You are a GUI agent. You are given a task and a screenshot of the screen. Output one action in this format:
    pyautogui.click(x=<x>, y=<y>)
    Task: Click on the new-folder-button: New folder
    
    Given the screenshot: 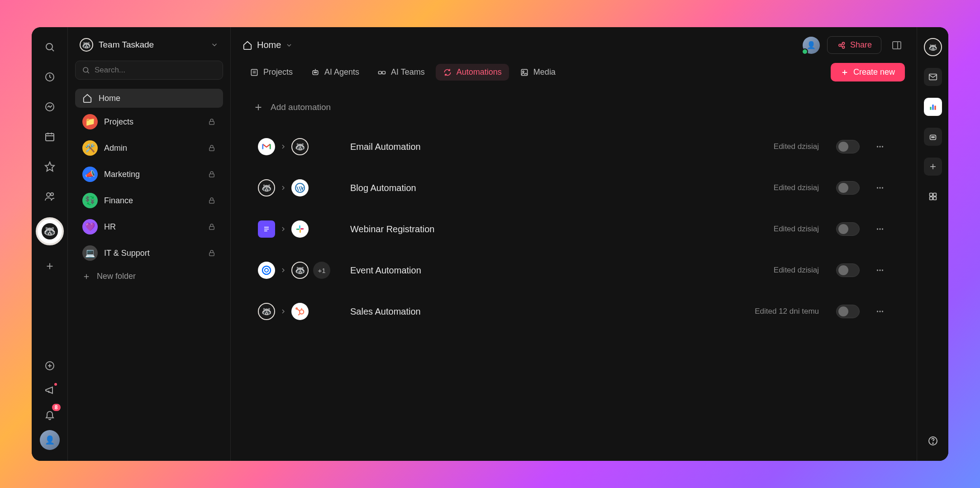 What is the action you would take?
    pyautogui.click(x=149, y=276)
    